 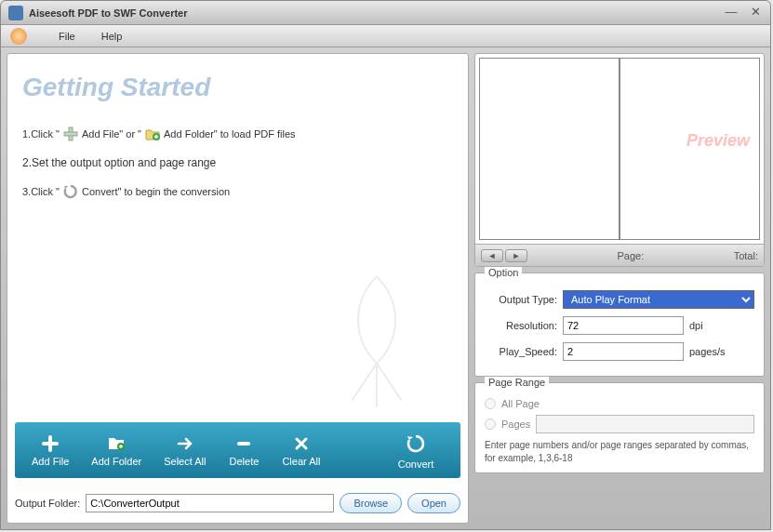 I want to click on pages-label: Pages, so click(x=515, y=424).